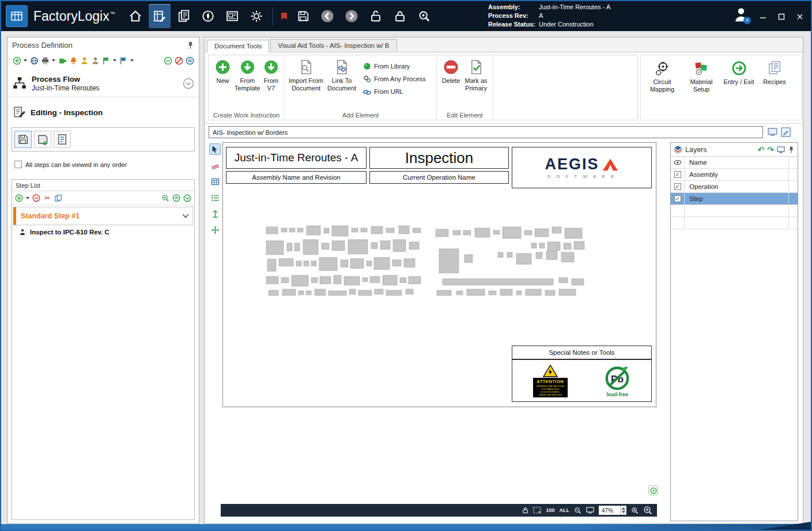 The width and height of the screenshot is (812, 531). What do you see at coordinates (512, 263) in the screenshot?
I see `pcb-image-right` at bounding box center [512, 263].